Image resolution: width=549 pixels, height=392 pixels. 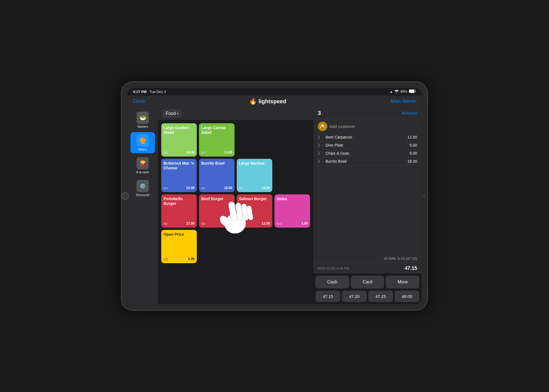 What do you see at coordinates (179, 247) in the screenshot?
I see `menu-item-open-price: Open Price M9 0.00` at bounding box center [179, 247].